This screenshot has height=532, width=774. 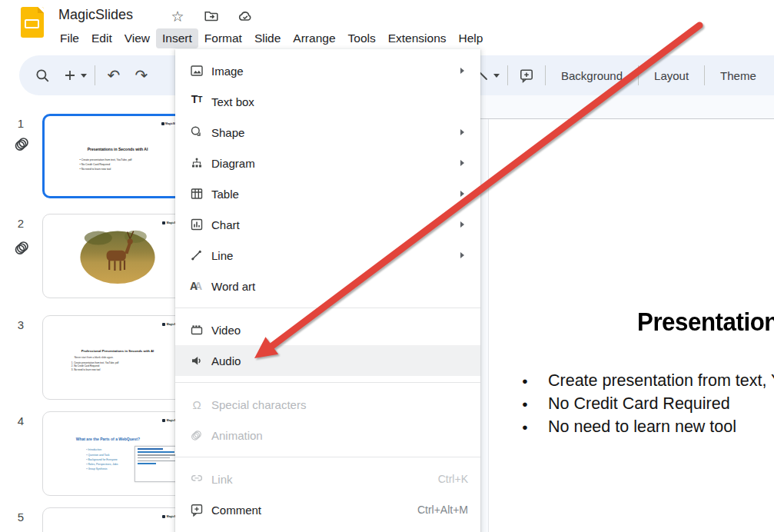 What do you see at coordinates (738, 75) in the screenshot?
I see `theme-button: Theme` at bounding box center [738, 75].